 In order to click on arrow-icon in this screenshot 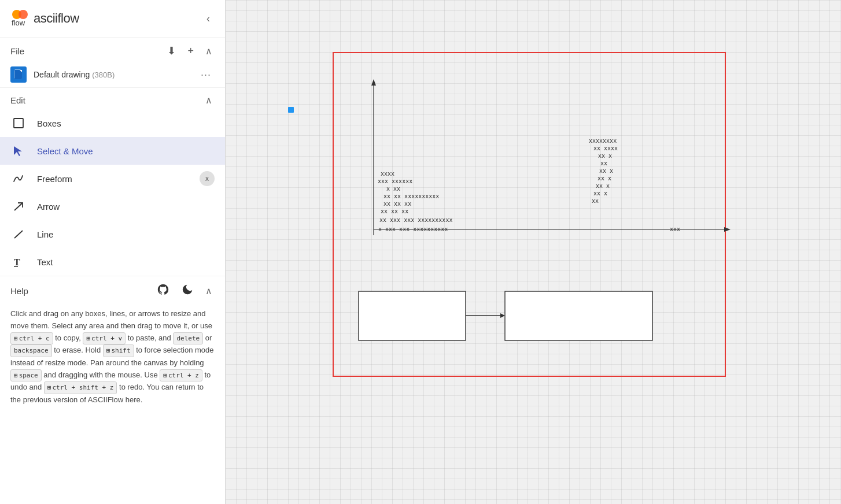, I will do `click(19, 206)`.